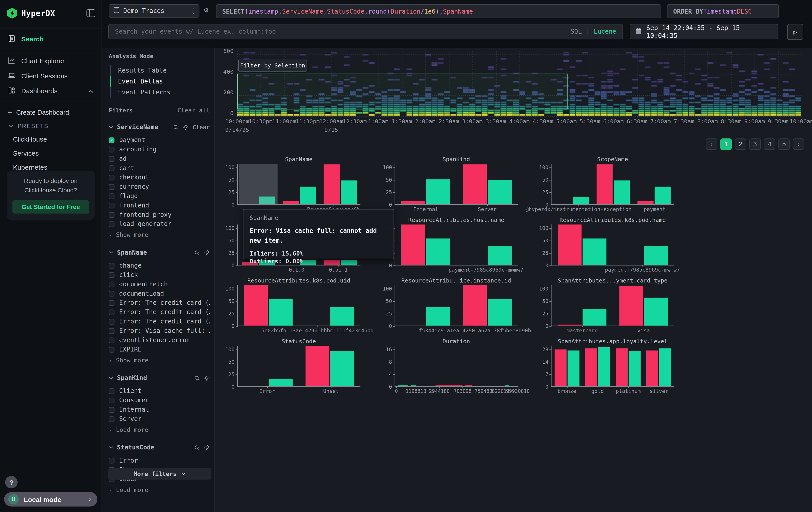  I want to click on filter-option-expire: EXPIRE, so click(159, 350).